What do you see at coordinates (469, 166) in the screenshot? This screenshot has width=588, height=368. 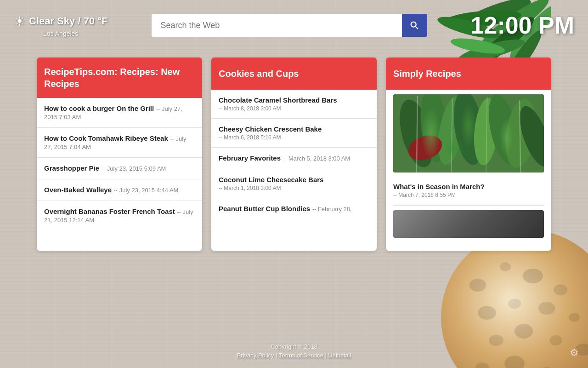 I see `card-simplyrecipes-body: What's in Season in March? -- March 7, 2…` at bounding box center [469, 166].